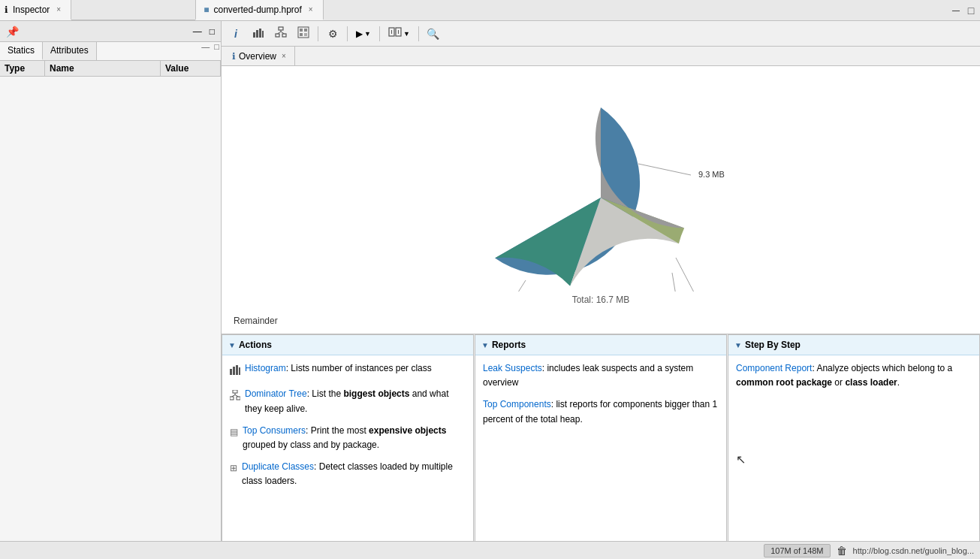 This screenshot has width=980, height=559. I want to click on dupclasses-action-icon: ⊞, so click(234, 469).